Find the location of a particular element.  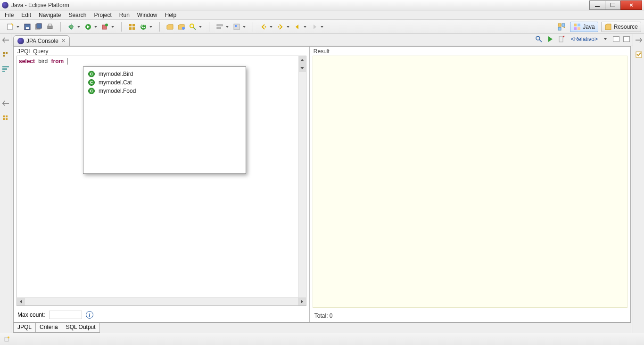

save-icon is located at coordinates (27, 27).